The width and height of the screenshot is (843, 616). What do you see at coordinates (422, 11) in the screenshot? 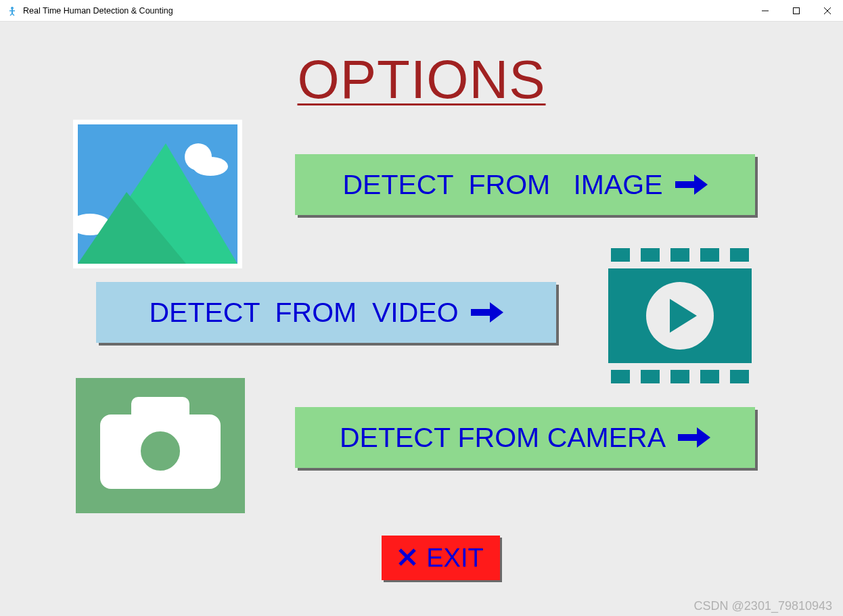
I see `titlebar: Real Time Human Detection & Counting` at bounding box center [422, 11].